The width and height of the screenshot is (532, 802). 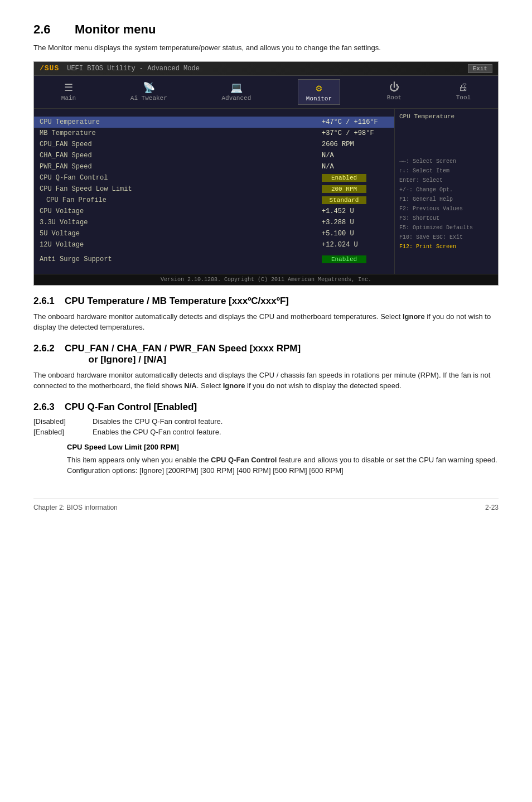 What do you see at coordinates (181, 223) in the screenshot?
I see `bios-row-33v-label: 3.3U Voltage` at bounding box center [181, 223].